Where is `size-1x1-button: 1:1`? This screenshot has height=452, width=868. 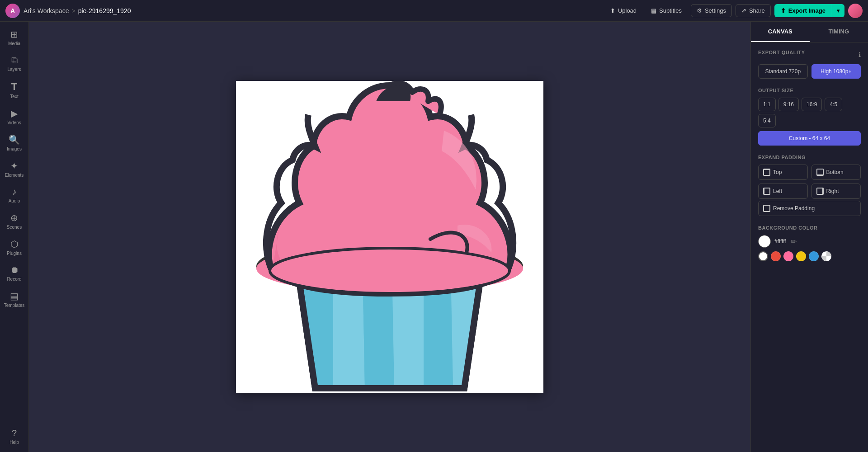
size-1x1-button: 1:1 is located at coordinates (767, 104).